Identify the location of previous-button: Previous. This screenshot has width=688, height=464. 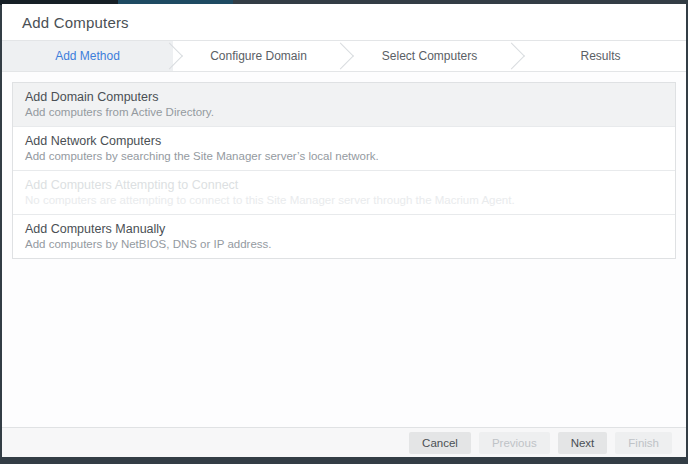
(514, 443).